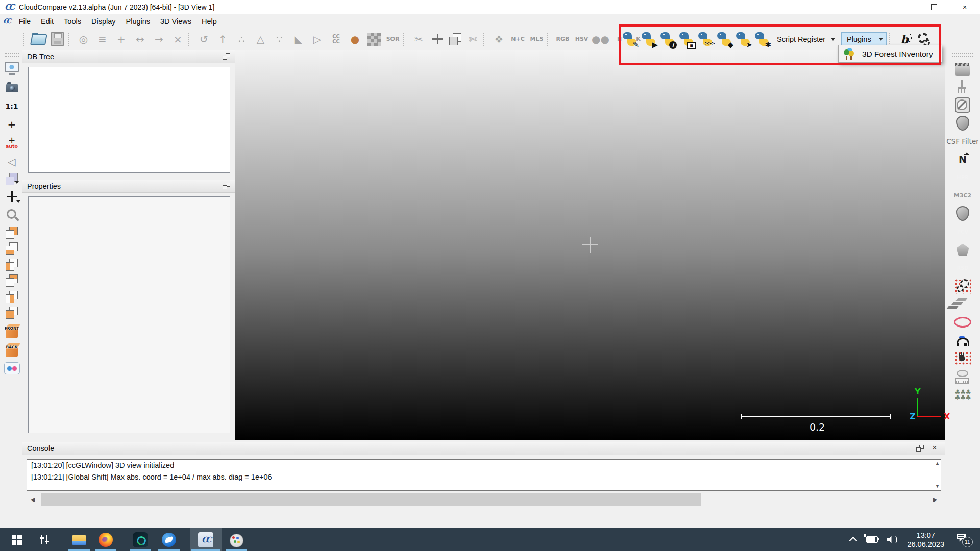 This screenshot has width=980, height=551. I want to click on close-button: ×, so click(965, 7).